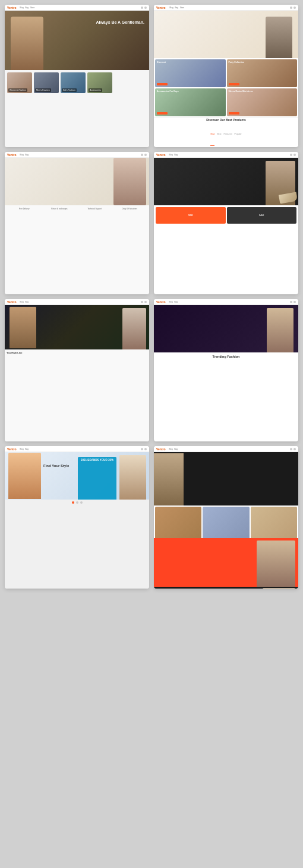 This screenshot has height=868, width=303. I want to click on card-outlet-dark: Ventro Blog Bag Outlet. Up to -60% For F…, so click(226, 223).